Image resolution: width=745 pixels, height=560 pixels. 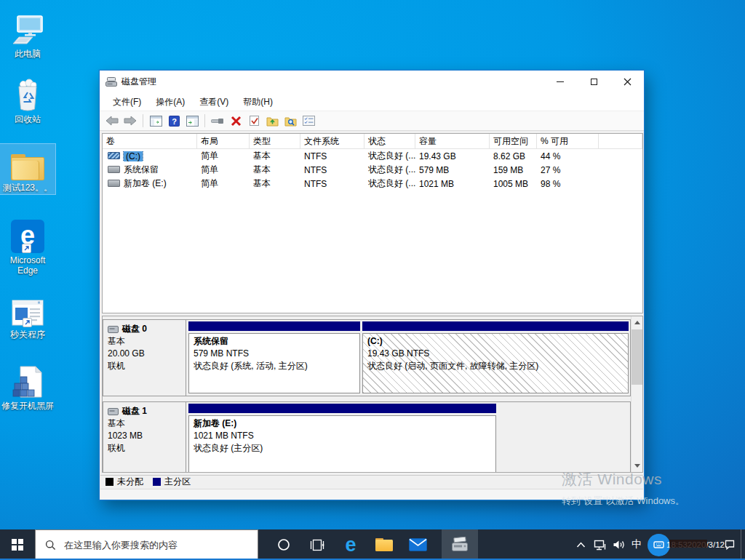 What do you see at coordinates (28, 406) in the screenshot?
I see `desktop-icon-label: 修复开机黑屏` at bounding box center [28, 406].